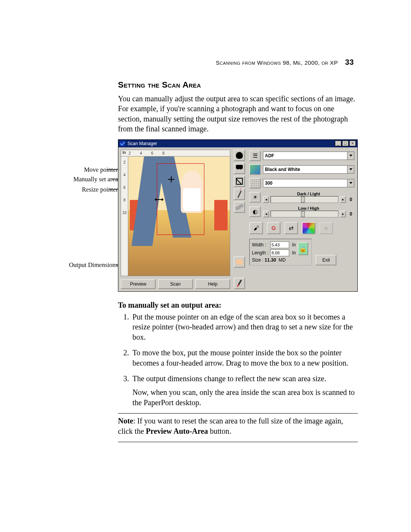 The image size is (411, 532). Describe the element at coordinates (175, 153) in the screenshot. I see `ruler-horizontal: In 2 4 6 8` at that location.